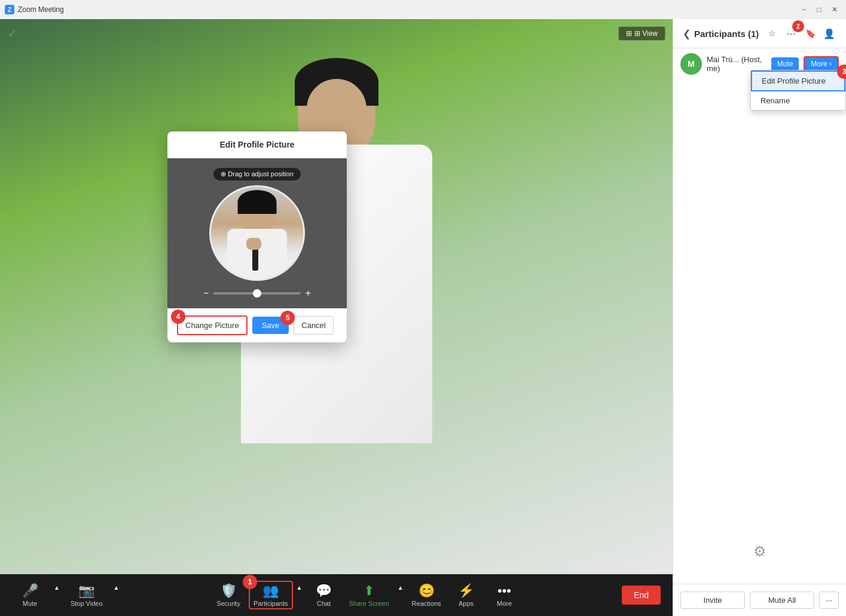  What do you see at coordinates (212, 325) in the screenshot?
I see `change-picture-wrapper: Change Picture 4` at bounding box center [212, 325].